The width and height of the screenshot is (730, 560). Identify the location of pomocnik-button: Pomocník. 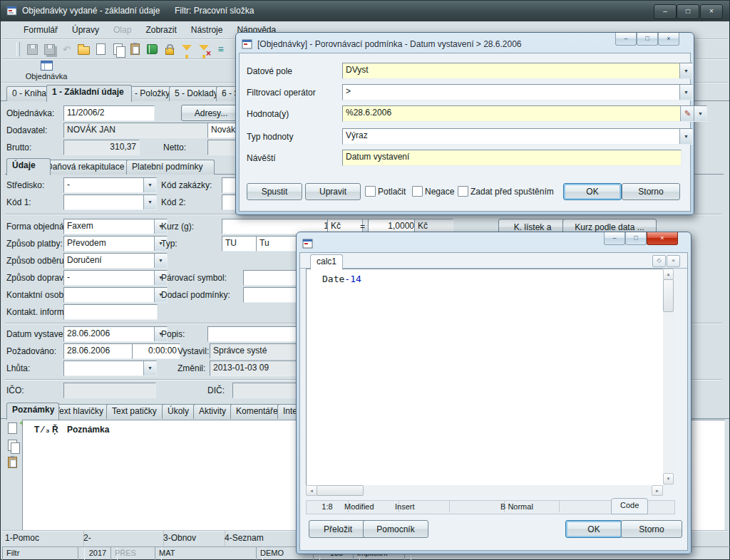
(396, 529).